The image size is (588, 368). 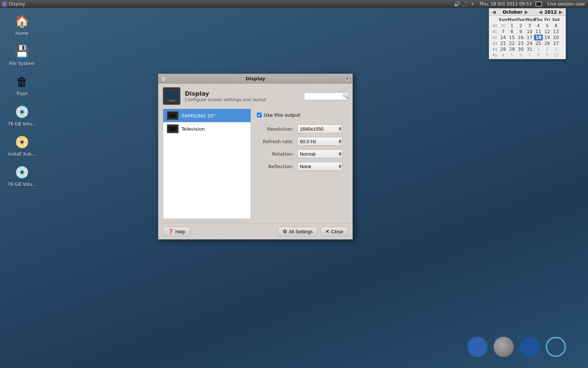 What do you see at coordinates (207, 116) in the screenshot?
I see `display-item-samsung: SAMSUNG 20"` at bounding box center [207, 116].